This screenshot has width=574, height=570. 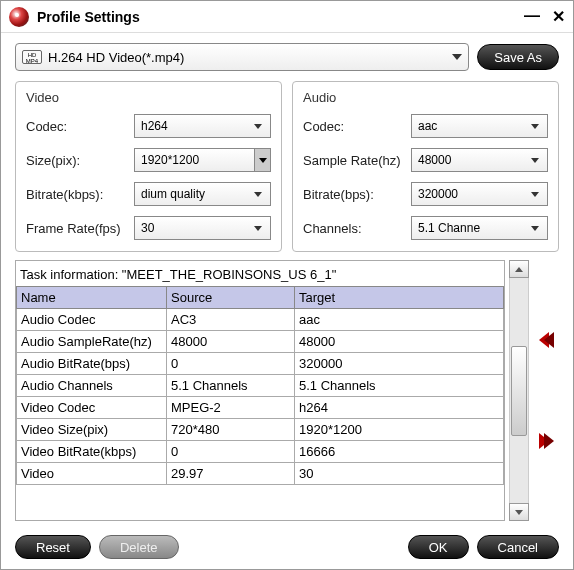 What do you see at coordinates (202, 194) in the screenshot?
I see `video-bitrate-select: dium quality` at bounding box center [202, 194].